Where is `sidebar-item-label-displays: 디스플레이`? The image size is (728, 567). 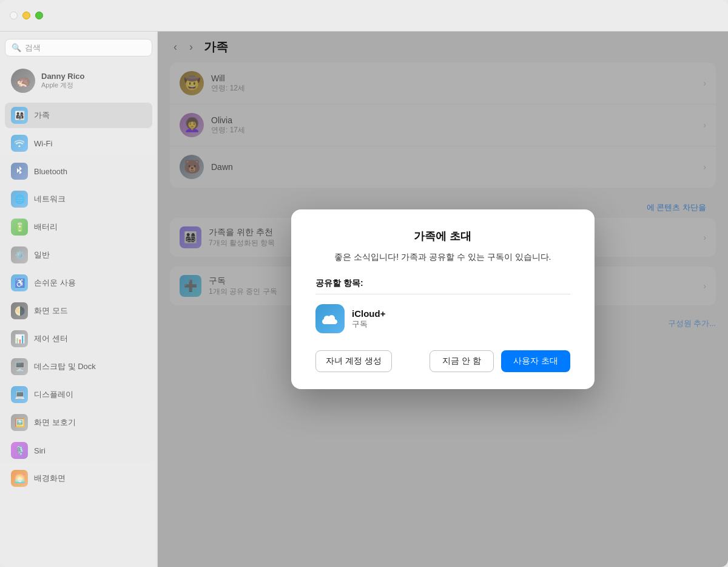 sidebar-item-label-displays: 디스플레이 is located at coordinates (53, 395).